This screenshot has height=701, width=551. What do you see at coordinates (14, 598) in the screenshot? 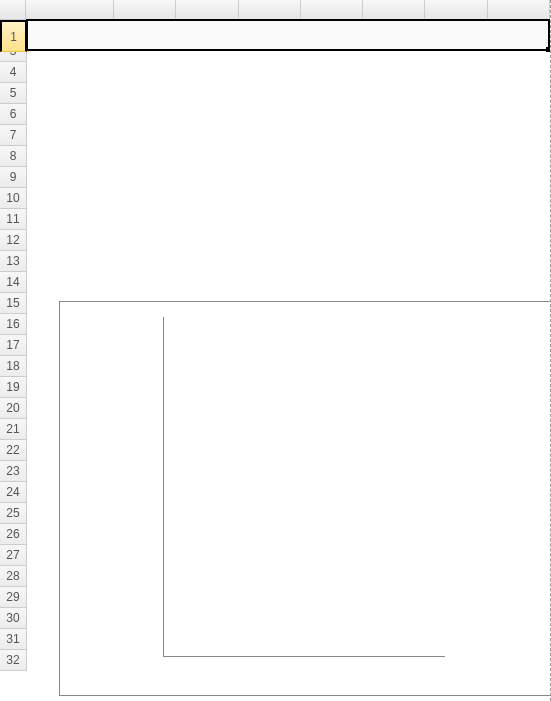
I see `row-header-29: 29` at bounding box center [14, 598].